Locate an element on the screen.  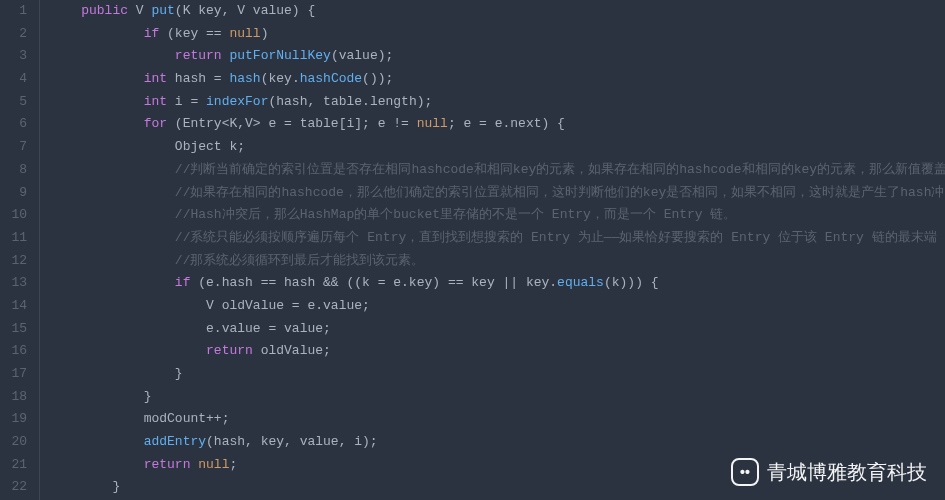
code-line: public V put(K key, V value) { is located at coordinates (498, 12).